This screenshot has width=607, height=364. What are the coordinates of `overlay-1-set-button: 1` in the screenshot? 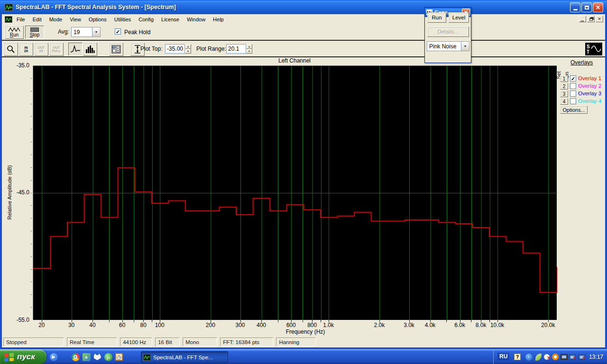 It's located at (564, 79).